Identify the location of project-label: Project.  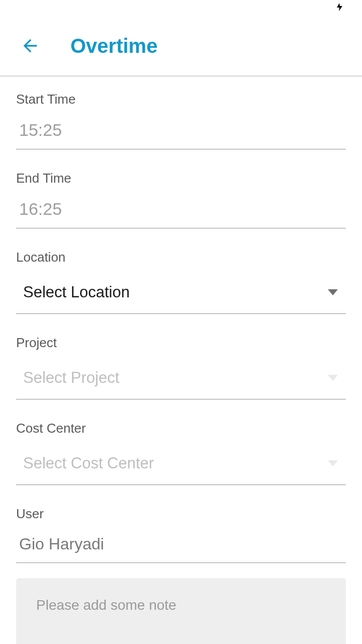
(181, 343).